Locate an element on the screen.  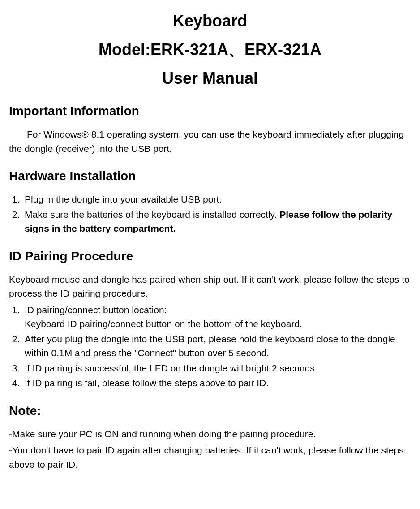
list-item: If ID pairing is successful, the LED on … is located at coordinates (217, 368).